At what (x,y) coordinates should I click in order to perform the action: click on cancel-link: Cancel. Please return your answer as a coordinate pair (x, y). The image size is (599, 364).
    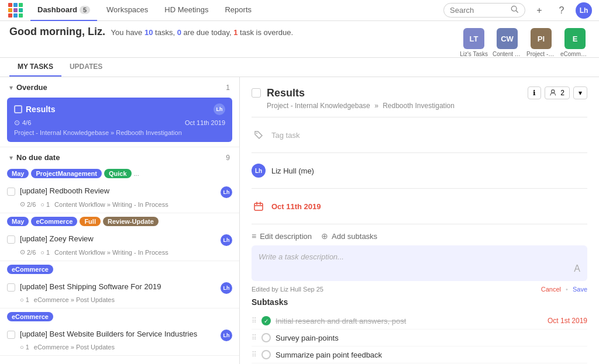
    Looking at the image, I should click on (551, 289).